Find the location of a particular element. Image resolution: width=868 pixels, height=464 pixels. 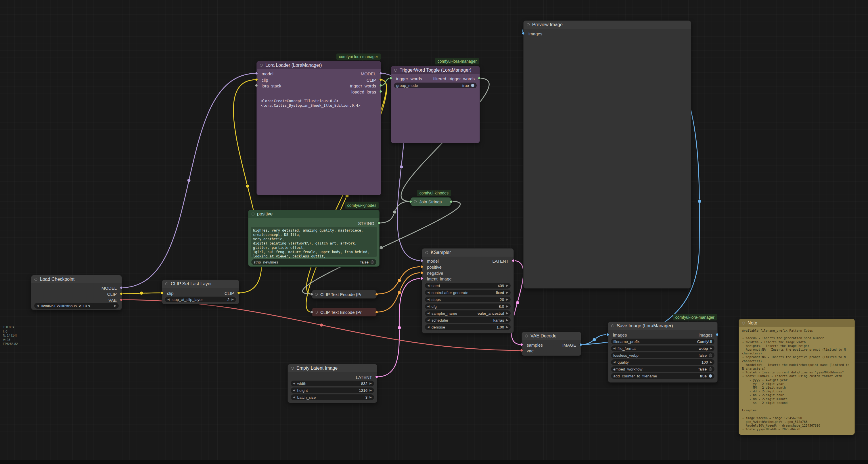

widget-filename-prefix: filename_prefix ComfyUI is located at coordinates (662, 341).